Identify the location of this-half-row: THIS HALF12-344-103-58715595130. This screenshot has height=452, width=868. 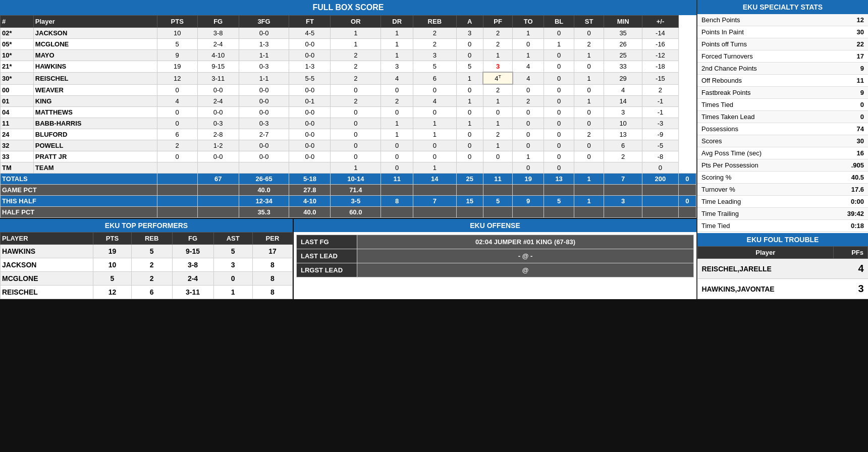
(348, 201).